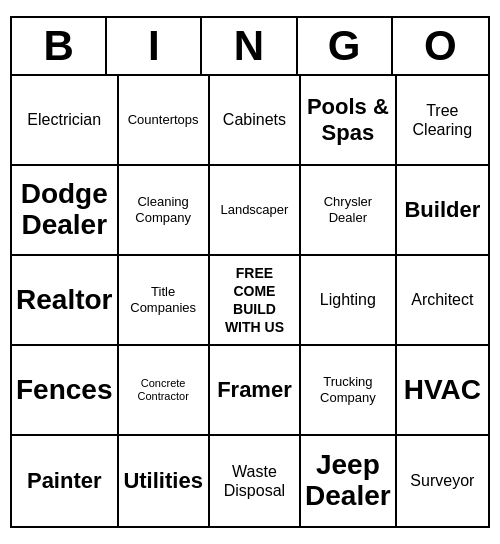 The width and height of the screenshot is (500, 544). What do you see at coordinates (349, 481) in the screenshot?
I see `bingo-cell-23: Jeep Dealer` at bounding box center [349, 481].